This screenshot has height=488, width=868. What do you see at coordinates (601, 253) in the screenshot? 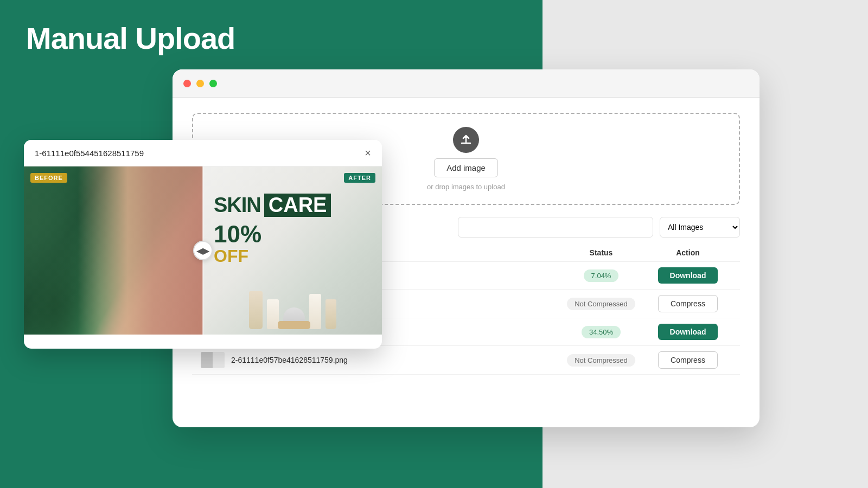
I see `col-header-status: Status` at bounding box center [601, 253].